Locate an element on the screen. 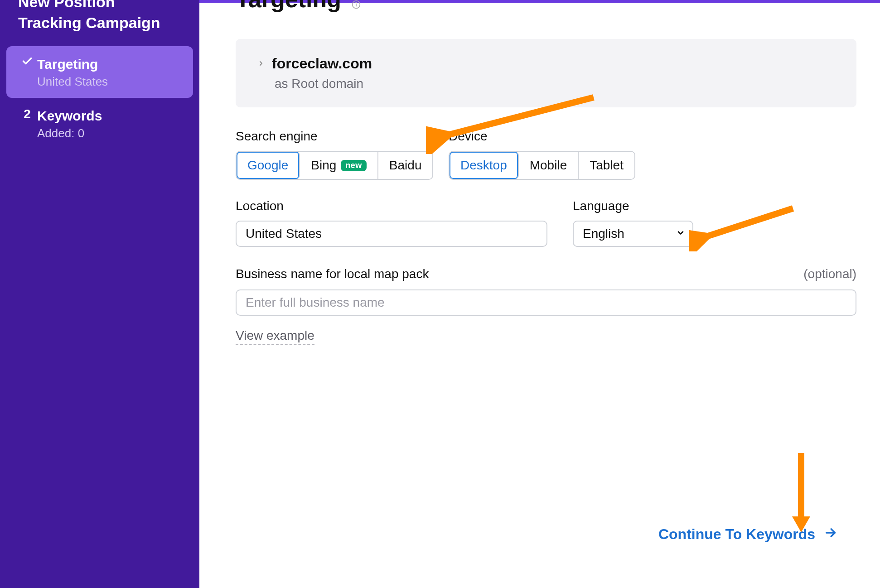 This screenshot has height=588, width=880. language-label: Language is located at coordinates (643, 206).